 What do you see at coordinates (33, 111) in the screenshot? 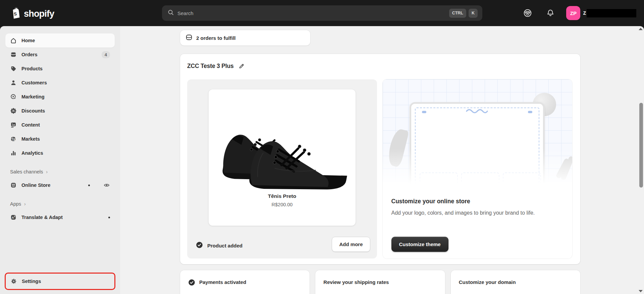
I see `sidebar-label: Discounts` at bounding box center [33, 111].